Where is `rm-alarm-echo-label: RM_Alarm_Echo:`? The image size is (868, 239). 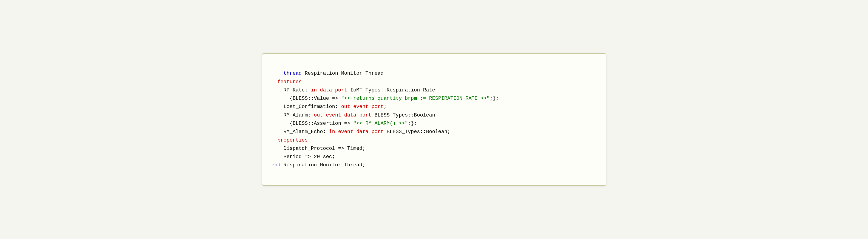 rm-alarm-echo-label: RM_Alarm_Echo: is located at coordinates (301, 131).